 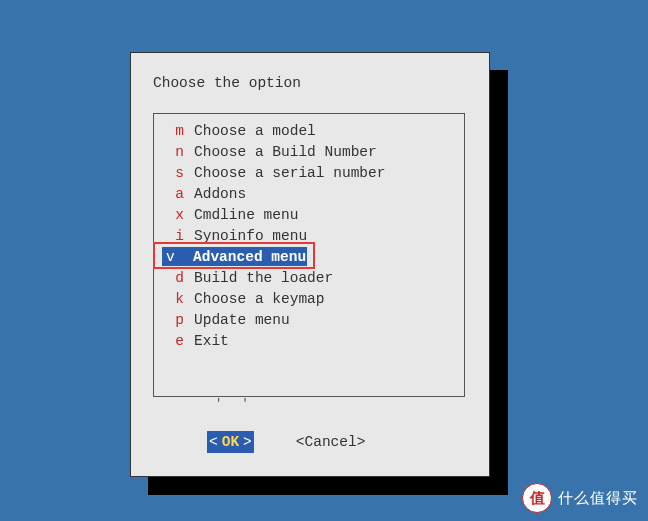 What do you see at coordinates (286, 442) in the screenshot?
I see `dialog-buttons: < OK > <Cancel>` at bounding box center [286, 442].